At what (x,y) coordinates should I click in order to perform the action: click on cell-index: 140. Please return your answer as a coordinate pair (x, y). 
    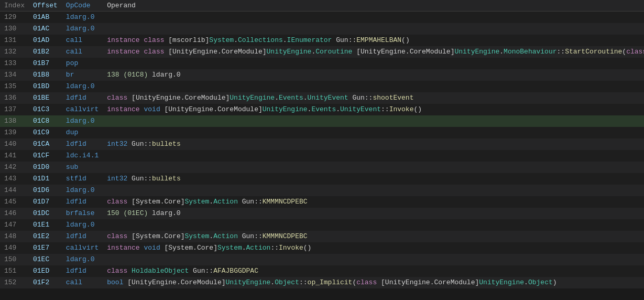
    Looking at the image, I should click on (15, 144).